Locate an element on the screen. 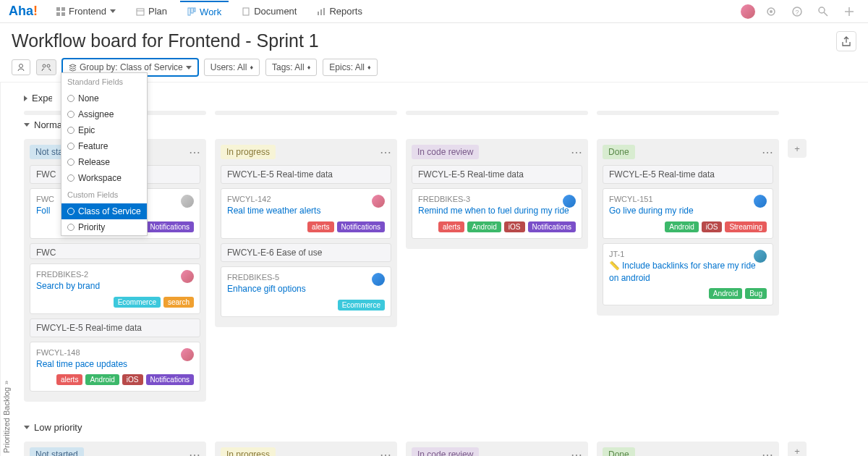 The height and width of the screenshot is (456, 868). column-label: In code review is located at coordinates (446, 152).